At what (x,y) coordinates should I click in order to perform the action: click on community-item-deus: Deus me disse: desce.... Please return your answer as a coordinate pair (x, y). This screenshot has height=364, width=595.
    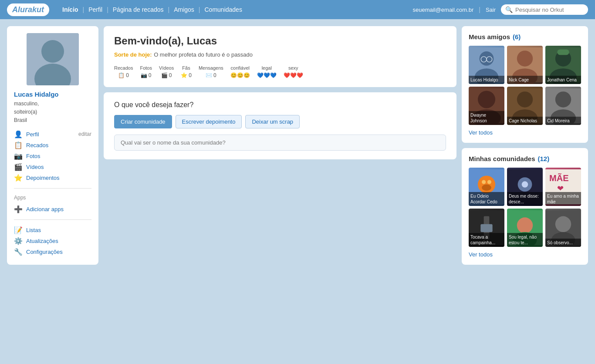
    Looking at the image, I should click on (525, 187).